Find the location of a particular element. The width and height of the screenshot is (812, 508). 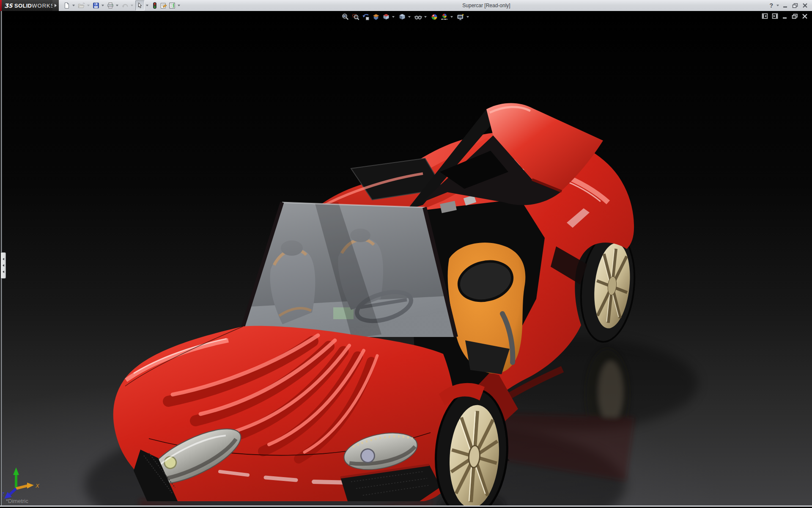

undo-dropdown is located at coordinates (132, 6).